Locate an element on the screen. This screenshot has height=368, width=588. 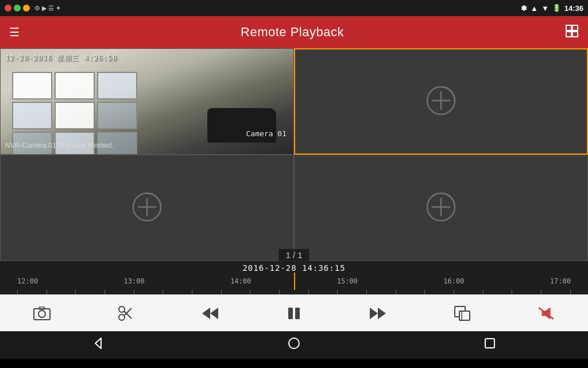
app-bar: ☰ Remote Playback is located at coordinates (294, 32).